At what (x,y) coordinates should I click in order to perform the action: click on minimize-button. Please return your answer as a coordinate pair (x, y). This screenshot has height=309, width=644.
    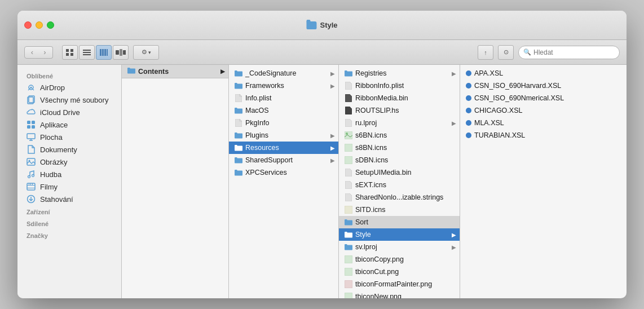
    Looking at the image, I should click on (39, 25).